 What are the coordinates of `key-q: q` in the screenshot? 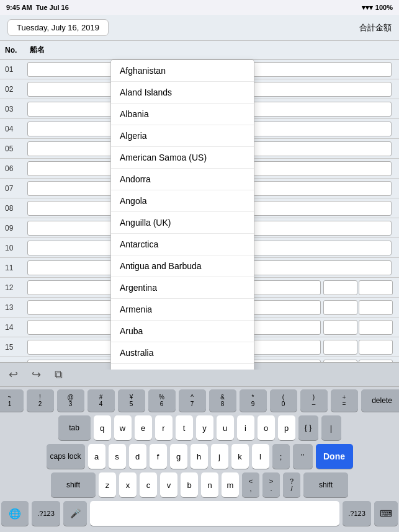 It's located at (102, 428).